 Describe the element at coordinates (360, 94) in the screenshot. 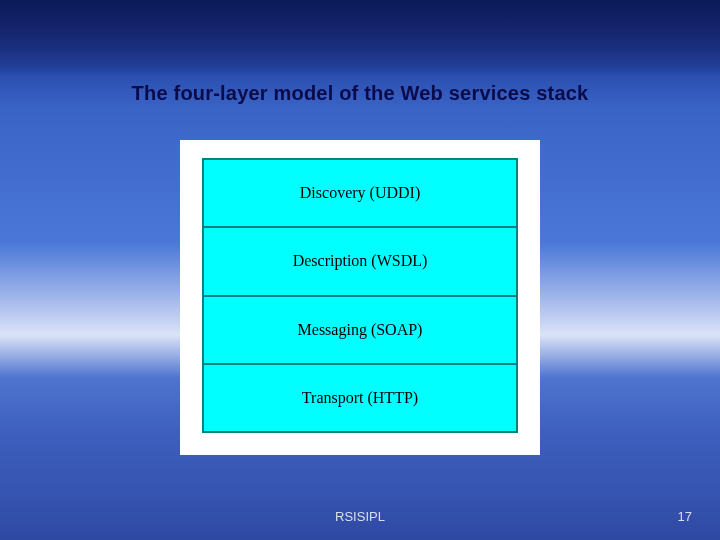

I see `slide-title: The four-layer model of the Web services…` at that location.